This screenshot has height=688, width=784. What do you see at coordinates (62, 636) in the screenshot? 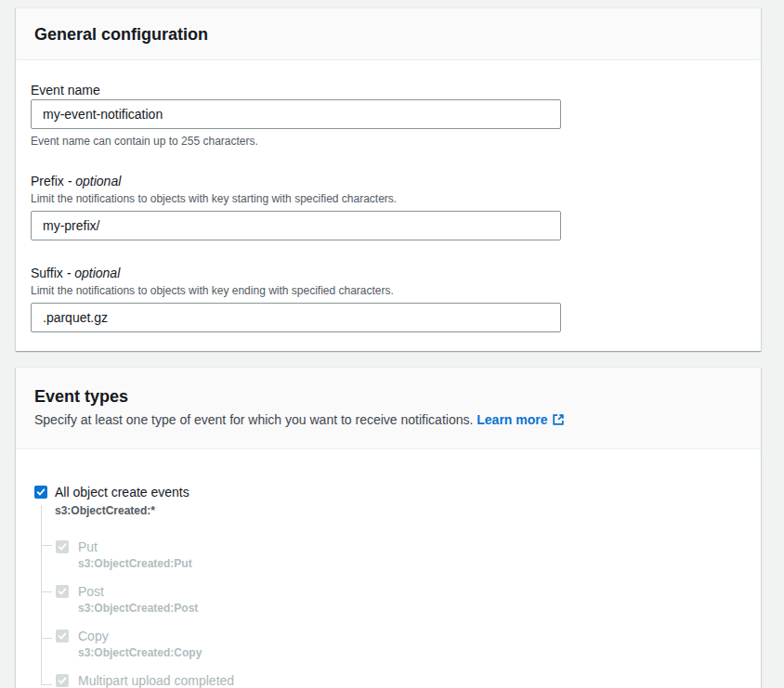
I see `copy-checkbox` at bounding box center [62, 636].